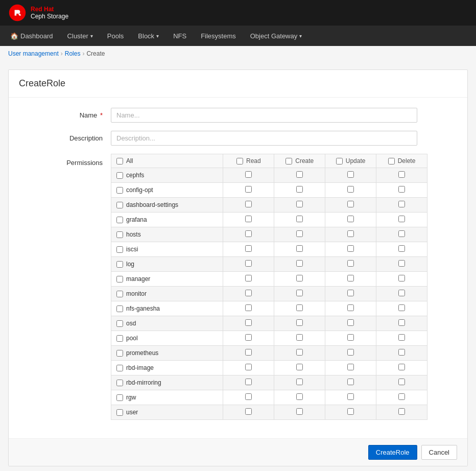 This screenshot has height=471, width=476. What do you see at coordinates (289, 161) in the screenshot?
I see `check-header-create` at bounding box center [289, 161].